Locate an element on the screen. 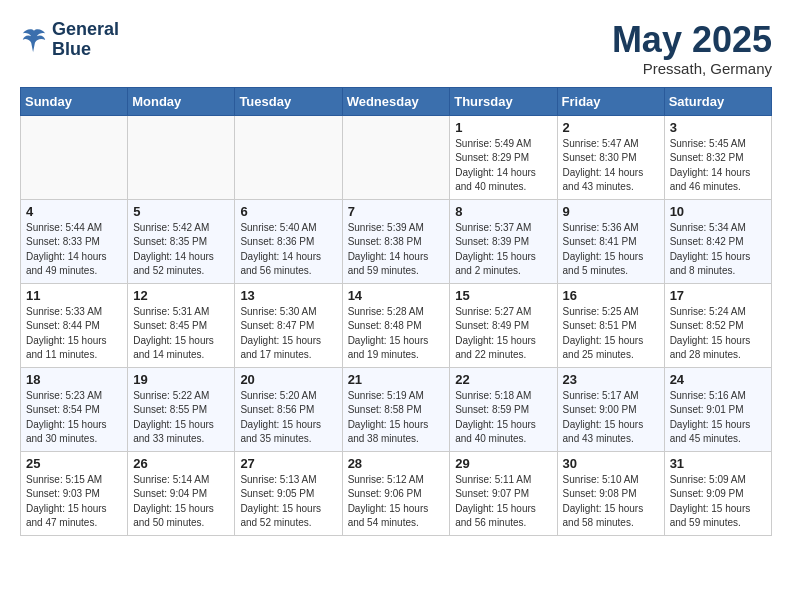 The image size is (792, 612). day-number: 15 is located at coordinates (503, 296).